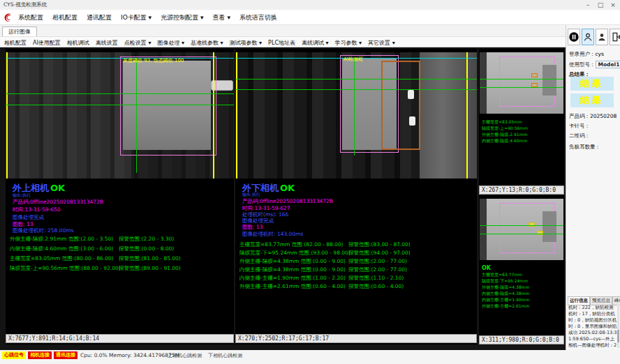 This screenshot has width=620, height=364. I want to click on measurement-row: 主栅宽度=83.77mm 范围:(82.00 - 88.00)报警范围:(83.…, so click(295, 245).